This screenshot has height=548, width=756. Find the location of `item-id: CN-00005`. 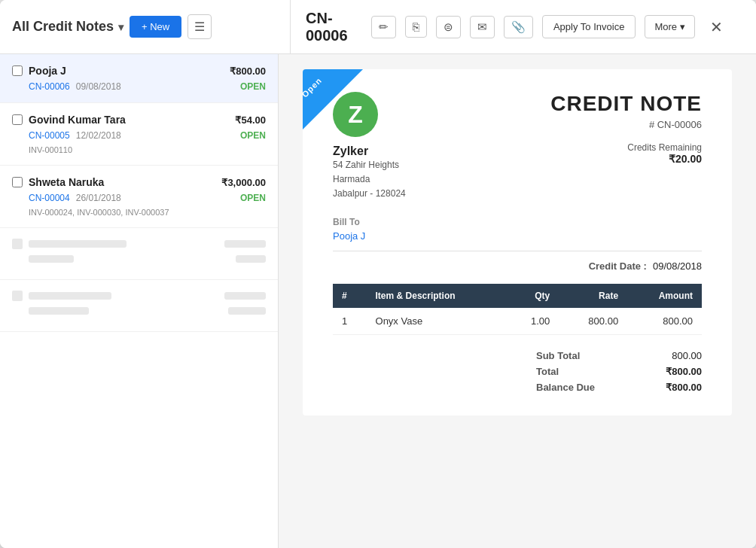

item-id: CN-00005 is located at coordinates (50, 135).